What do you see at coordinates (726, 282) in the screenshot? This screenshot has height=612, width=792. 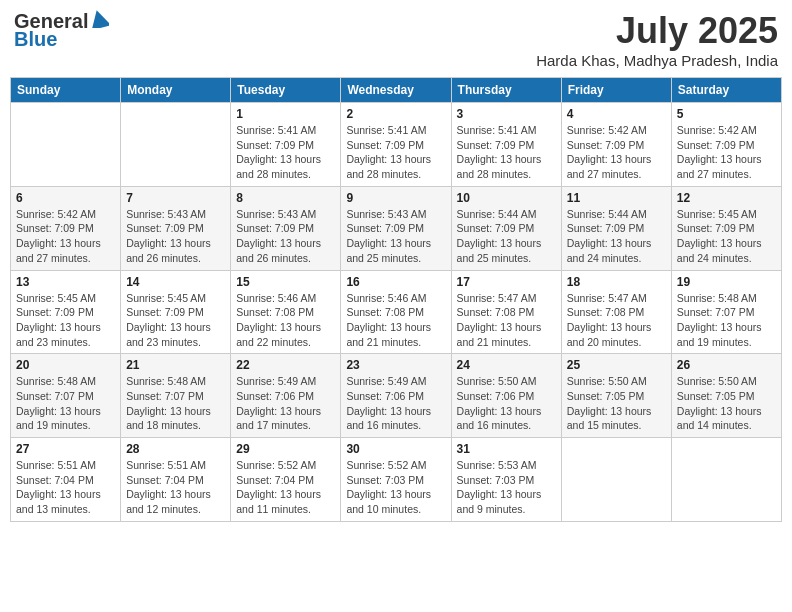 I see `day-number: 19` at bounding box center [726, 282].